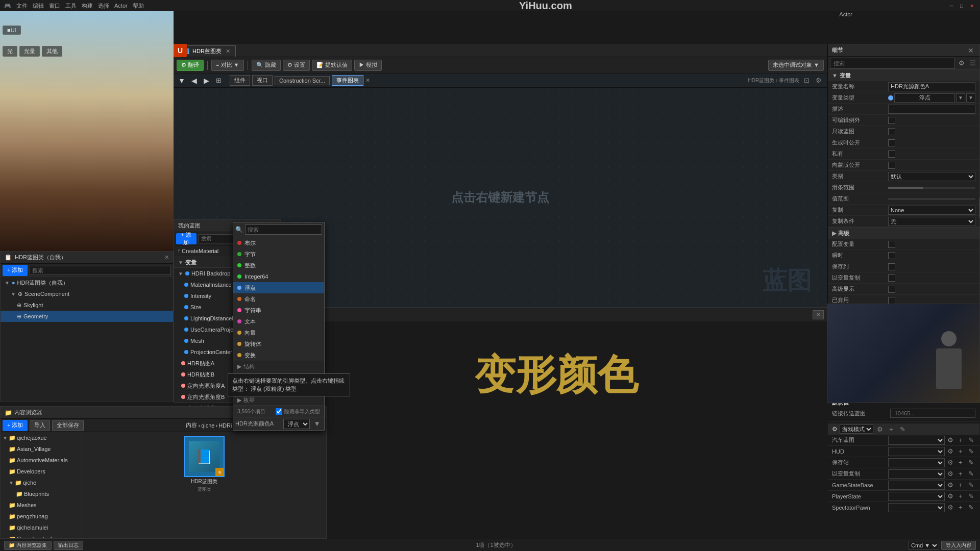  Describe the element at coordinates (40, 425) in the screenshot. I see `import-btn: 导入` at that location.